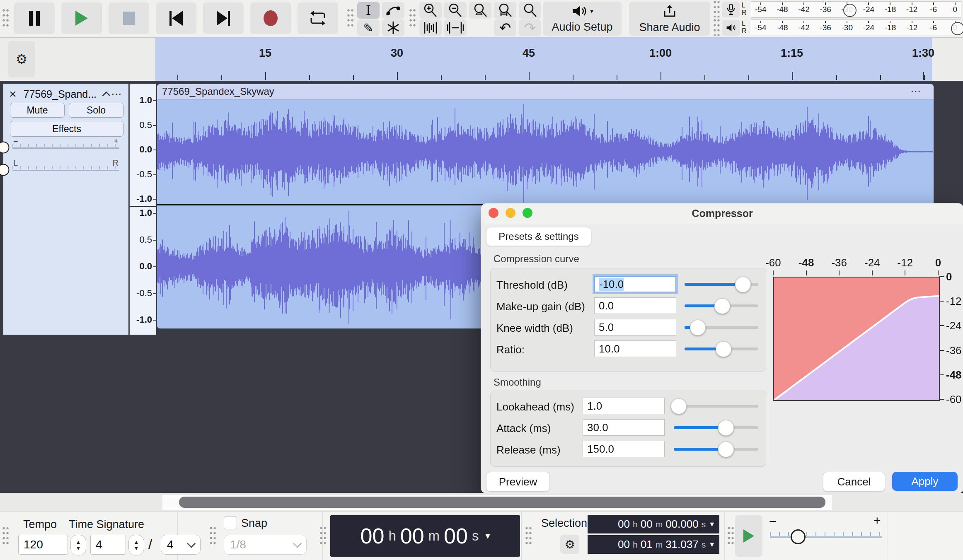 The height and width of the screenshot is (560, 963). Describe the element at coordinates (518, 482) in the screenshot. I see `preview-button: Preview` at that location.